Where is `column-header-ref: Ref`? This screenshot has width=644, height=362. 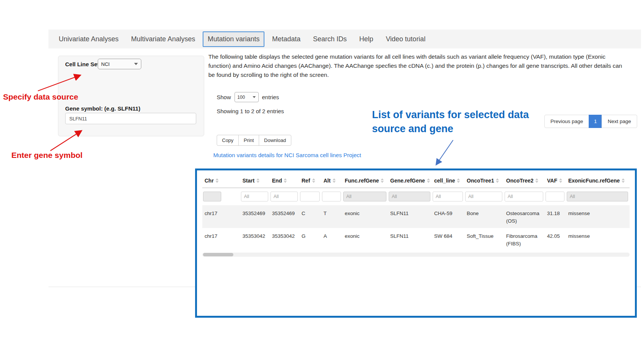 column-header-ref: Ref is located at coordinates (310, 181).